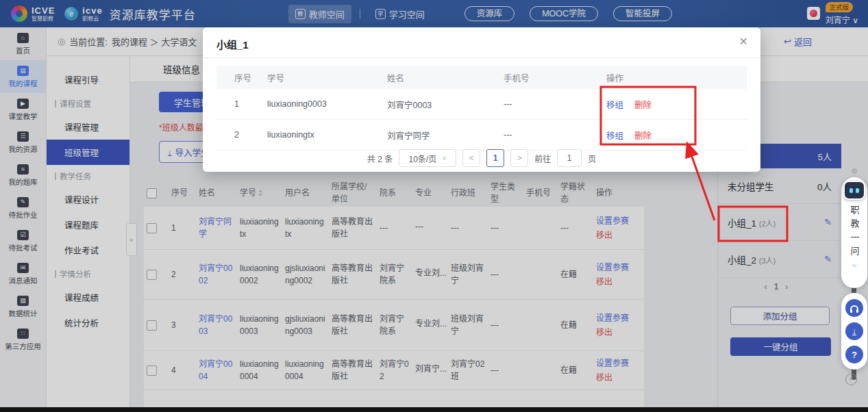 Image resolution: width=868 pixels, height=412 pixels. I want to click on goto-unit: 页, so click(592, 159).